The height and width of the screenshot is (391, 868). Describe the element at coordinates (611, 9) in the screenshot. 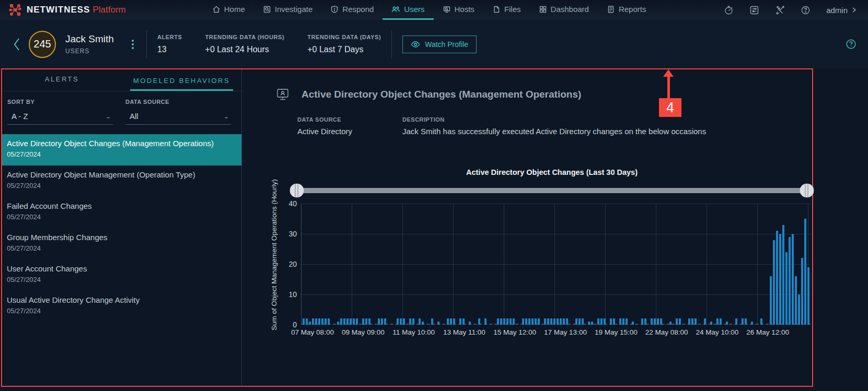

I see `reports-icon` at that location.